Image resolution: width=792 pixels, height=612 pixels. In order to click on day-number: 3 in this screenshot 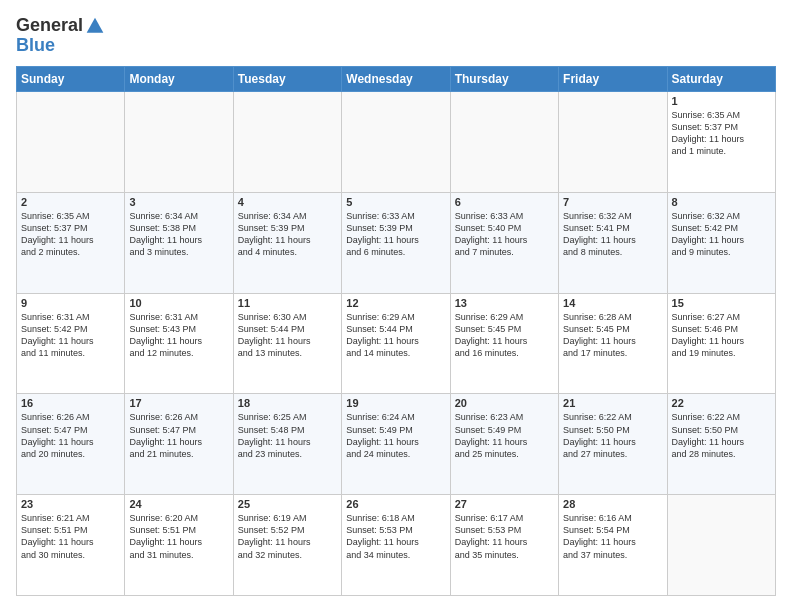, I will do `click(178, 202)`.